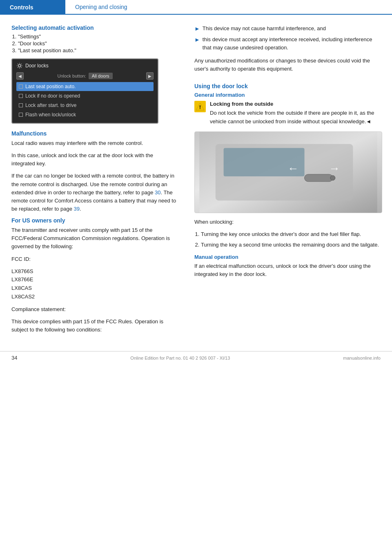 This screenshot has width=392, height=556. I want to click on when-unlocking: When unlocking:, so click(288, 222).